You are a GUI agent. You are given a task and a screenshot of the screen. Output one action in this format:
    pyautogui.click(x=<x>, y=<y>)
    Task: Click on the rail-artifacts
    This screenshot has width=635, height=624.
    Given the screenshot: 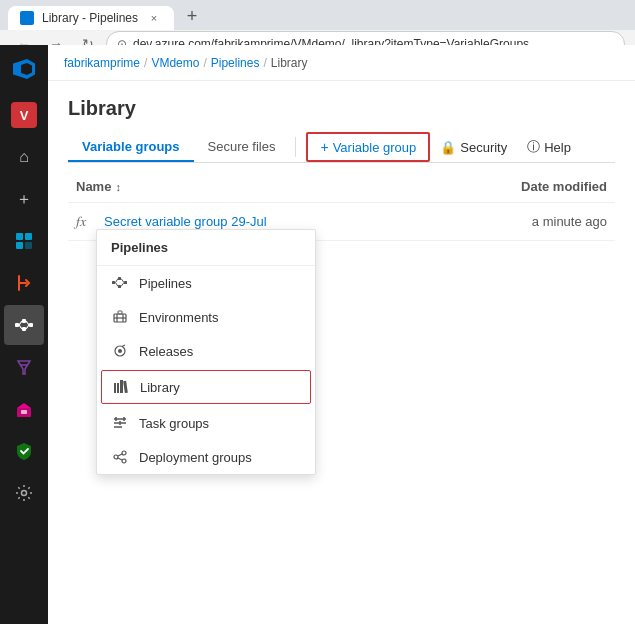 What is the action you would take?
    pyautogui.click(x=24, y=409)
    